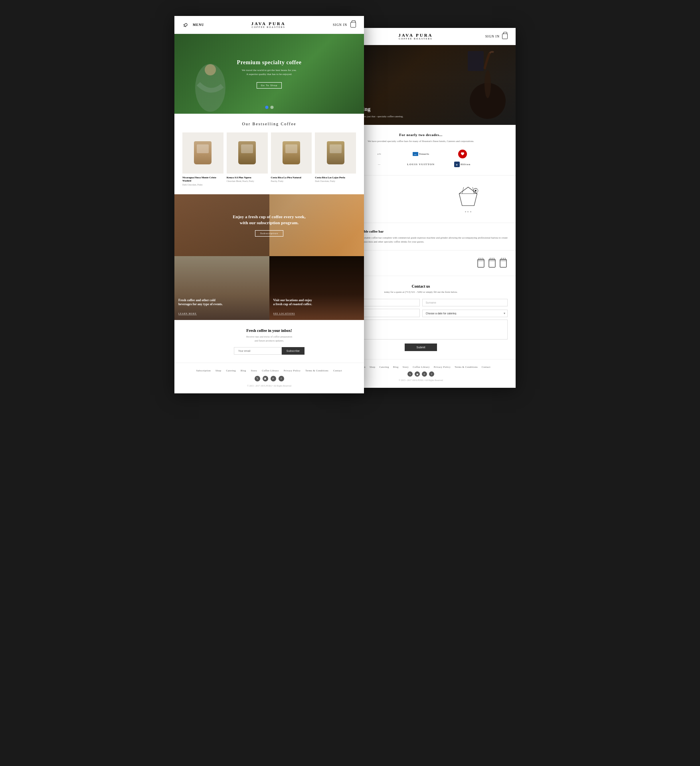  Describe the element at coordinates (269, 351) in the screenshot. I see `newsletter-form: Subscribe` at that location.